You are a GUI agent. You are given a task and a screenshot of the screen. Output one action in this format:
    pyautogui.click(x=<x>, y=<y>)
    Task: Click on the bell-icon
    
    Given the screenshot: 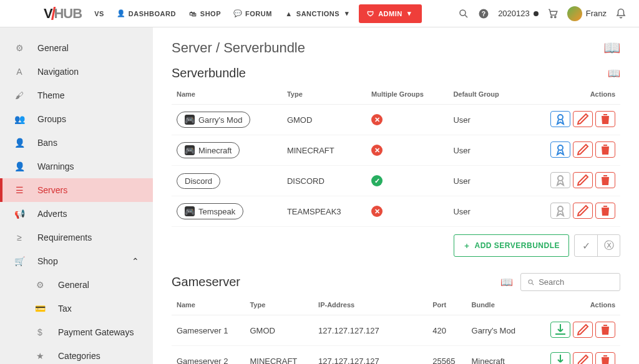 What is the action you would take?
    pyautogui.click(x=621, y=14)
    